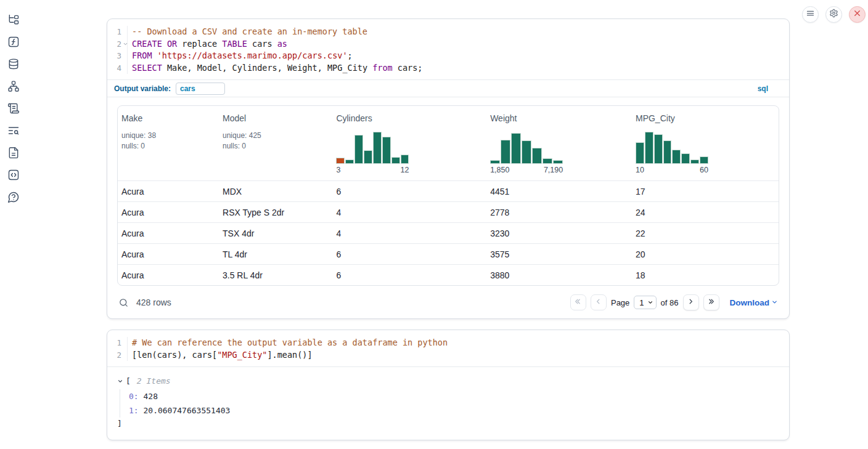 The height and width of the screenshot is (449, 868). Describe the element at coordinates (711, 302) in the screenshot. I see `last-page-button` at that location.